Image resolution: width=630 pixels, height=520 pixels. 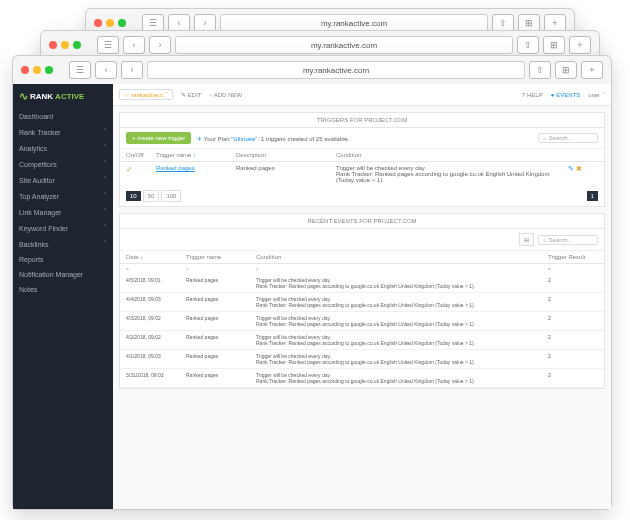 What do you see at coordinates (526, 240) in the screenshot?
I see `export-button: ⊞` at bounding box center [526, 240].